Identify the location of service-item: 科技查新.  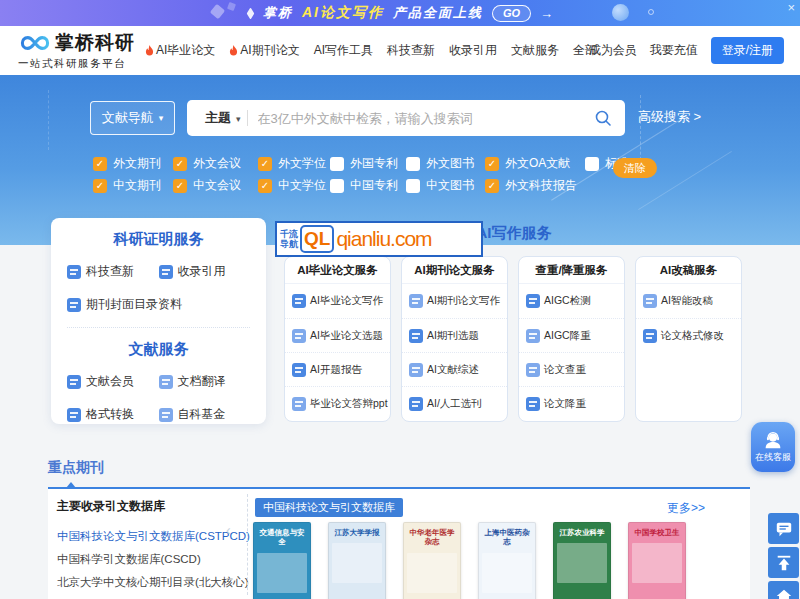
(113, 272).